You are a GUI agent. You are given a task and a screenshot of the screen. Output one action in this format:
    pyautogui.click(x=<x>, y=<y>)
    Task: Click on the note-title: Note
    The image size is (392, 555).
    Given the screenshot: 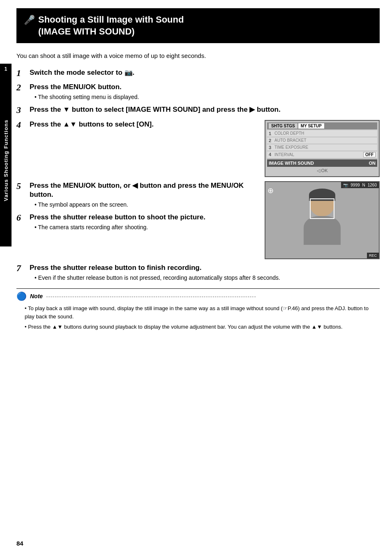 What is the action you would take?
    pyautogui.click(x=36, y=296)
    